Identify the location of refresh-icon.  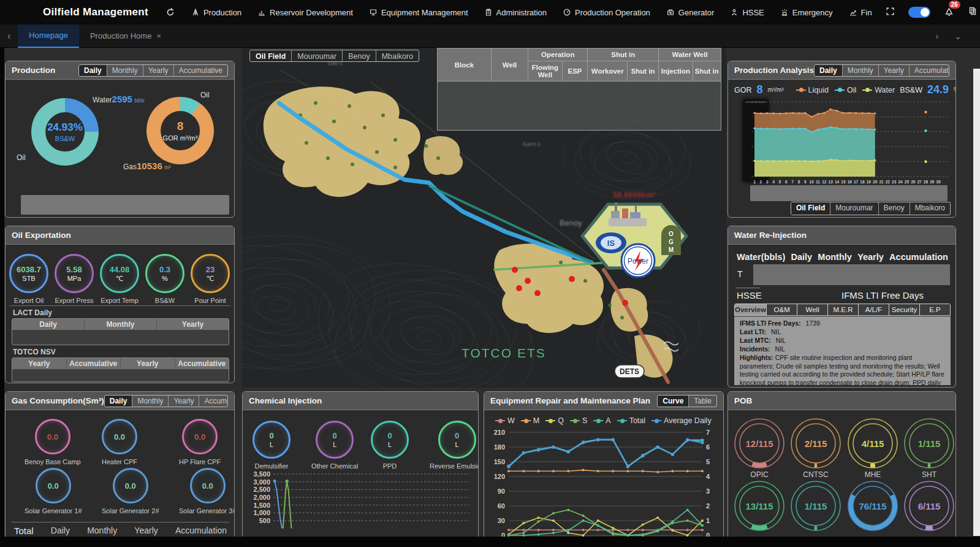
(170, 12).